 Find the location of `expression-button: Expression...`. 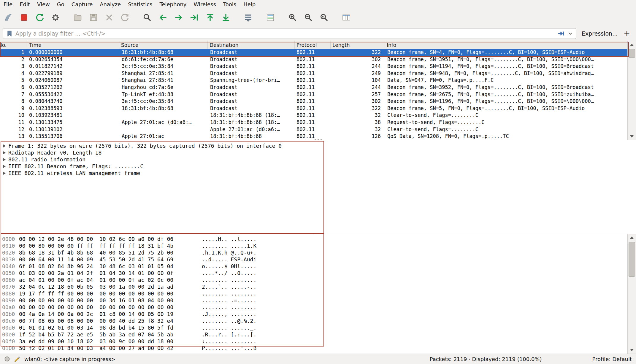

expression-button: Expression... is located at coordinates (599, 34).